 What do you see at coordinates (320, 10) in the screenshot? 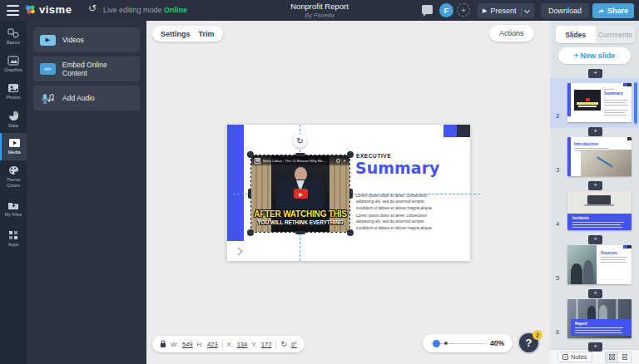
I see `top-bar: visme ↺ Live editing mode Online Nonprof…` at bounding box center [320, 10].